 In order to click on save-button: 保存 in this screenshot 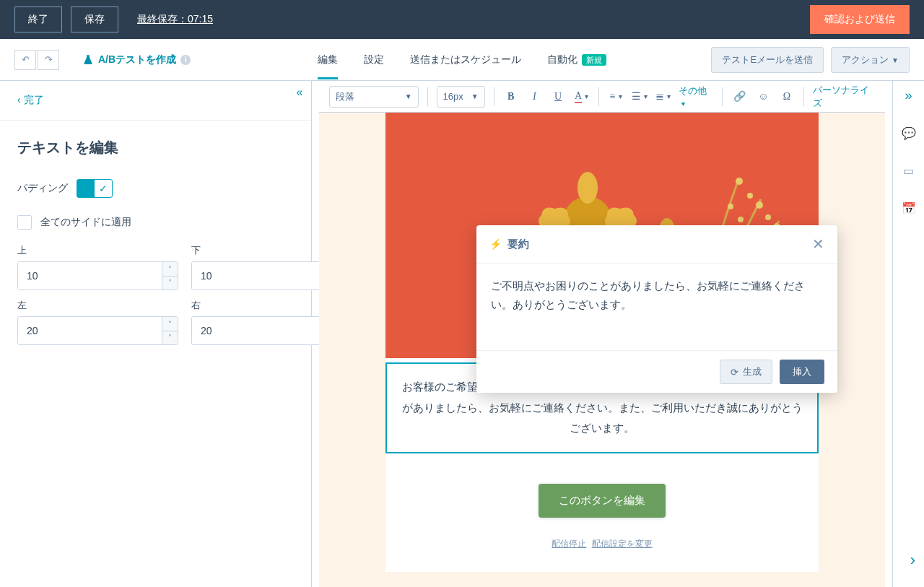, I will do `click(95, 19)`.